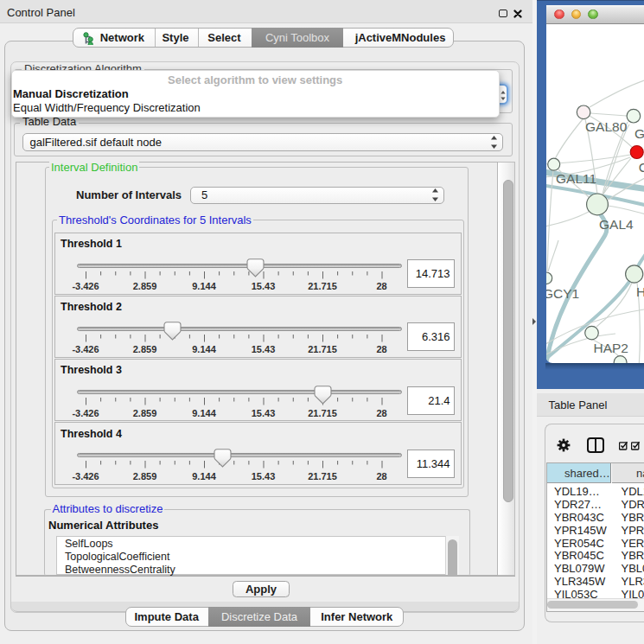  What do you see at coordinates (640, 292) in the screenshot?
I see `svg-text: H` at bounding box center [640, 292].